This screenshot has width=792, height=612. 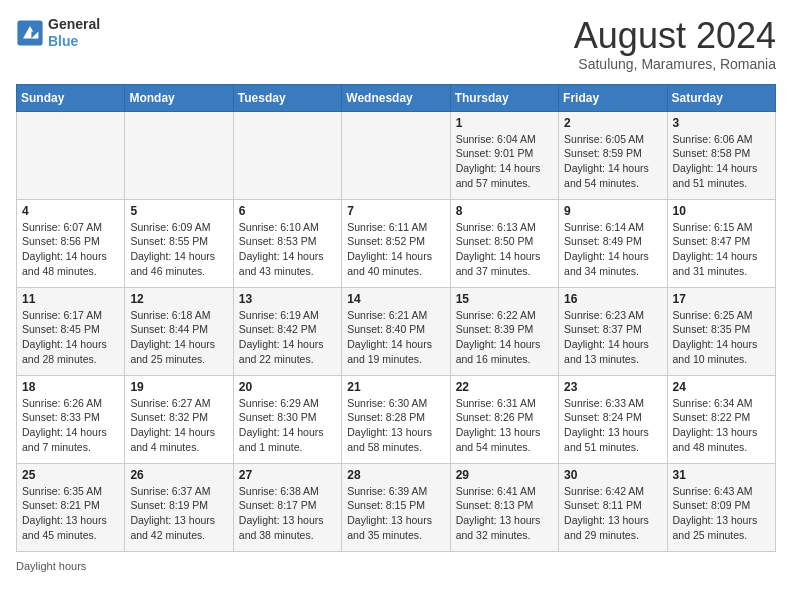 What do you see at coordinates (504, 426) in the screenshot?
I see `day-info: Sunrise: 6:31 AMSunset: 8:26 PMDaylight:…` at bounding box center [504, 426].